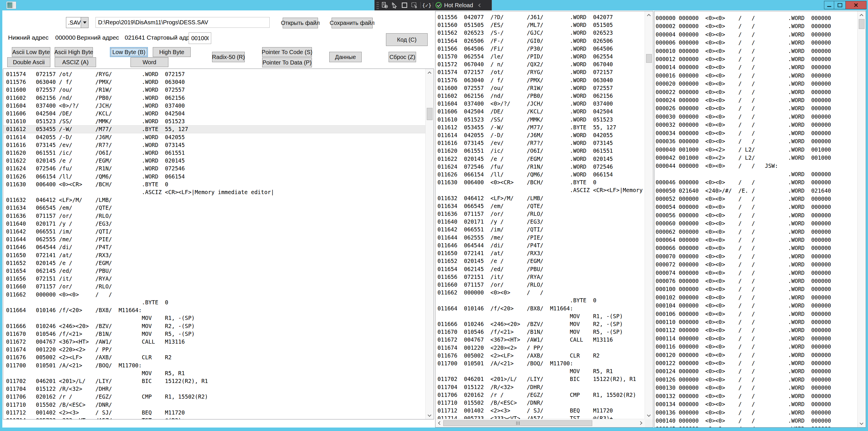 Image resolution: width=868 pixels, height=431 pixels. Describe the element at coordinates (756, 338) in the screenshot. I see `data-row-line: 000114 000000 <0><0> / / .WORD 000000` at that location.